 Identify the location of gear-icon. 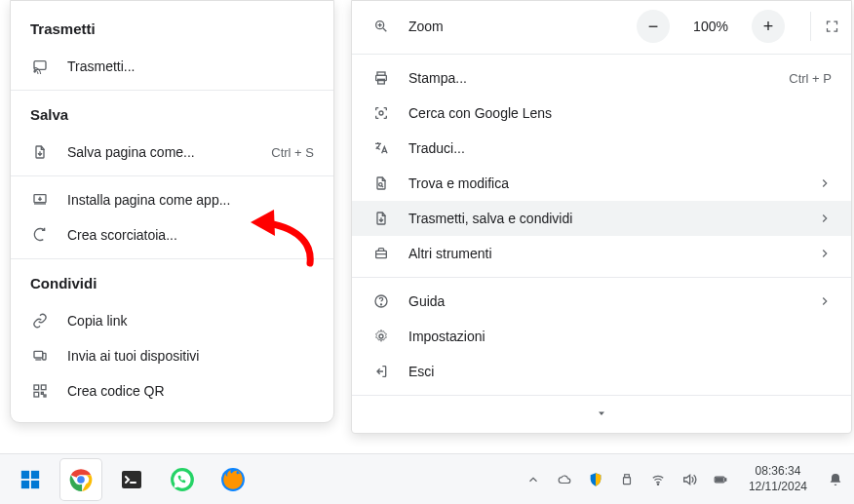
(381, 336).